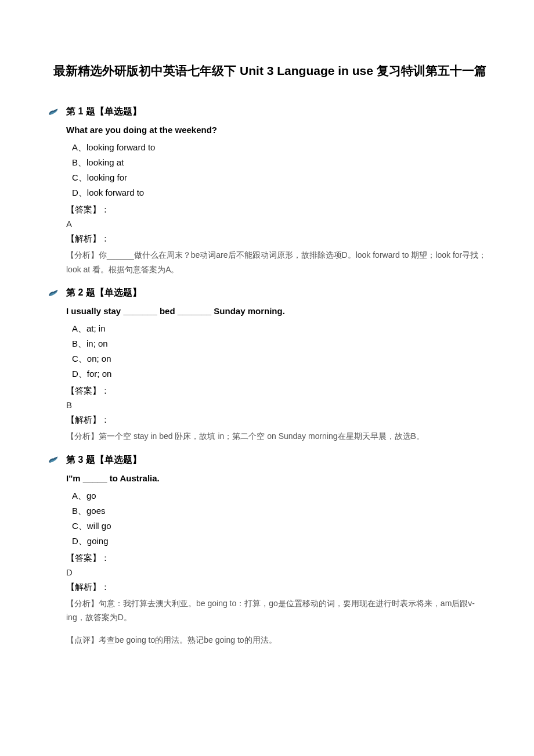  Describe the element at coordinates (279, 437) in the screenshot. I see `explain-text: 【分析】第一个空 stay in bed 卧床，故填 in；第二个空 on Su…` at that location.